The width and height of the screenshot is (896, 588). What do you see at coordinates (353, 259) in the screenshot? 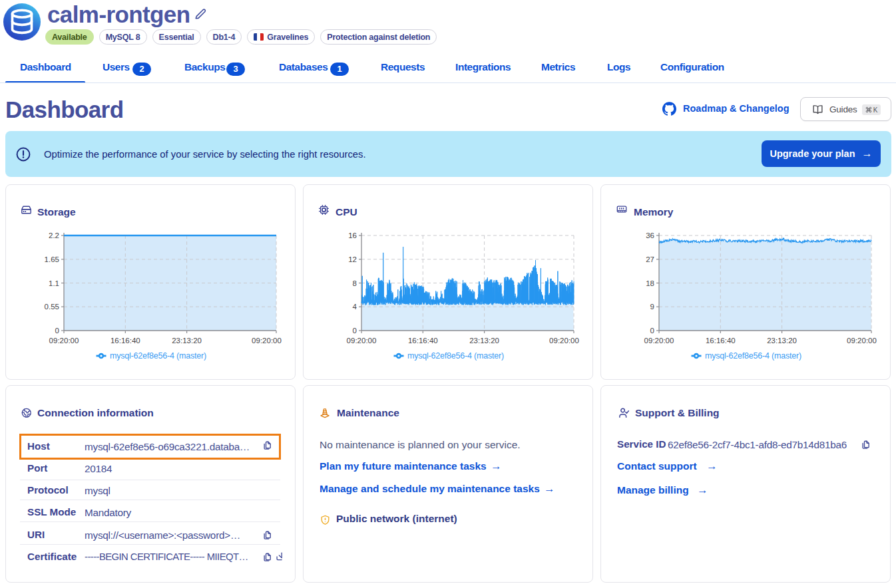
I see `svg-text: 12` at bounding box center [353, 259].